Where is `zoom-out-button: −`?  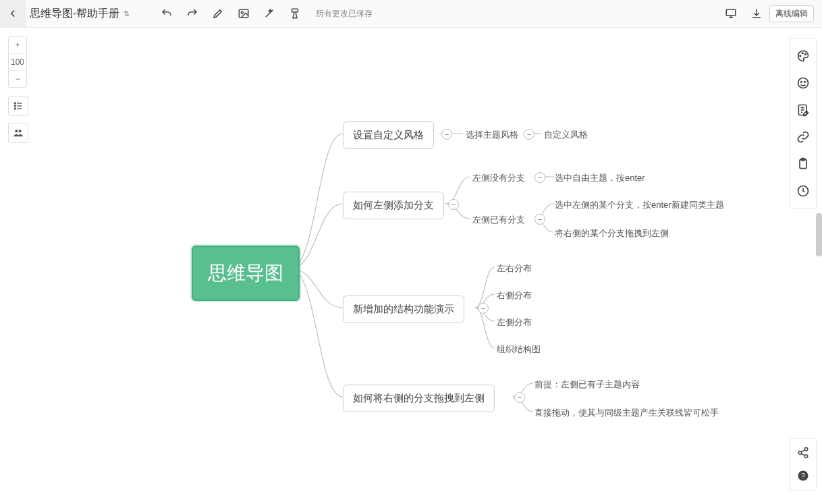 zoom-out-button: − is located at coordinates (18, 78).